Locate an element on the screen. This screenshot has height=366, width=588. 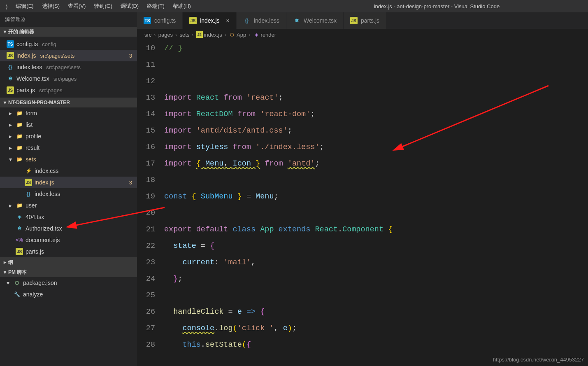
npm-label: PM 脚本 is located at coordinates (17, 273).